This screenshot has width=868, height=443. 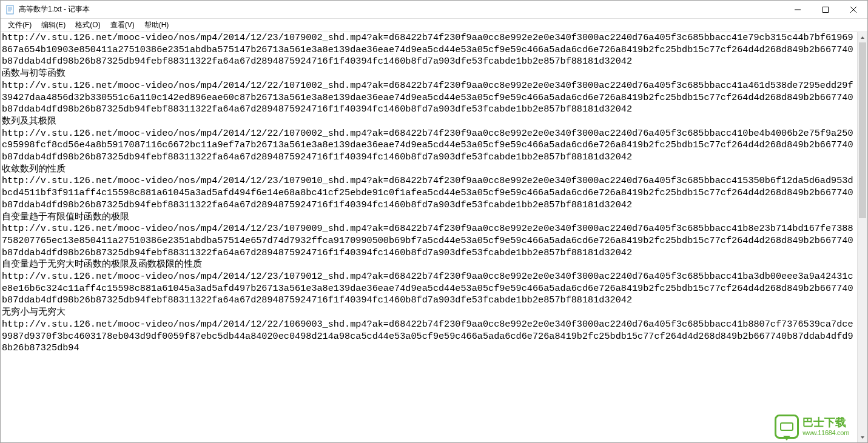 What do you see at coordinates (863, 438) in the screenshot?
I see `scroll-down-button` at bounding box center [863, 438].